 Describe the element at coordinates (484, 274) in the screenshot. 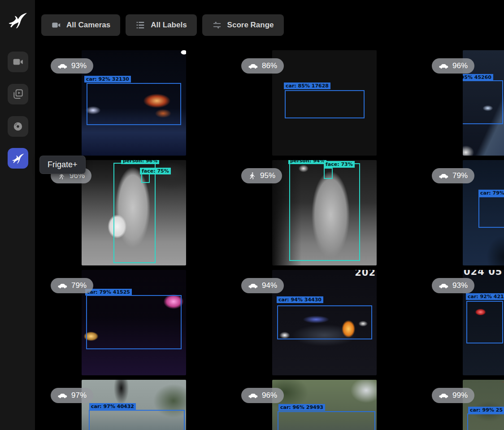

I see `camera-timestamp: 024 05 0` at that location.